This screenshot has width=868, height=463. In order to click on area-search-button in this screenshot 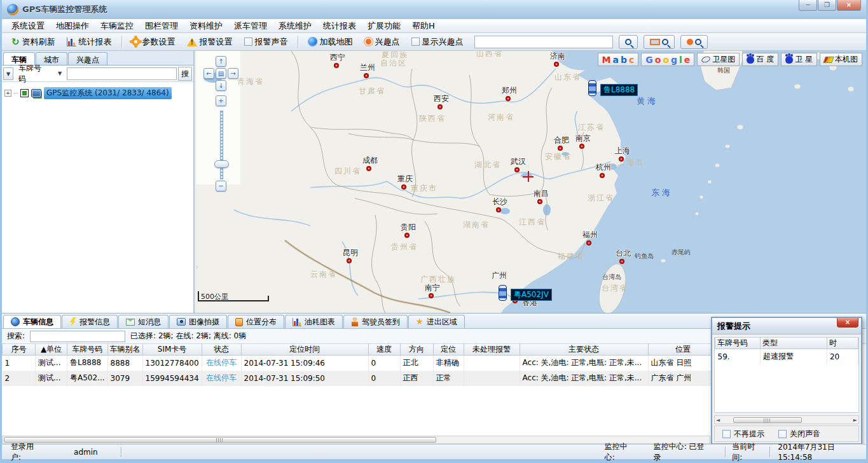, I will do `click(659, 42)`.